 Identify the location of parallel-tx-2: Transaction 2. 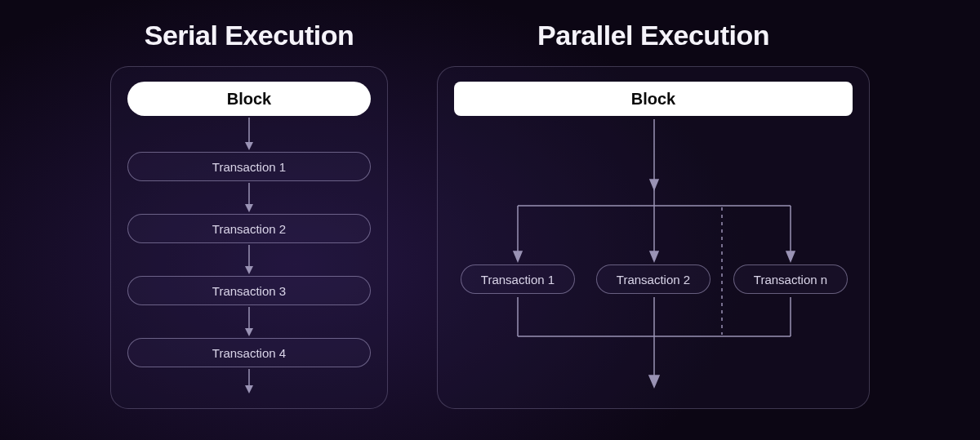
(653, 279).